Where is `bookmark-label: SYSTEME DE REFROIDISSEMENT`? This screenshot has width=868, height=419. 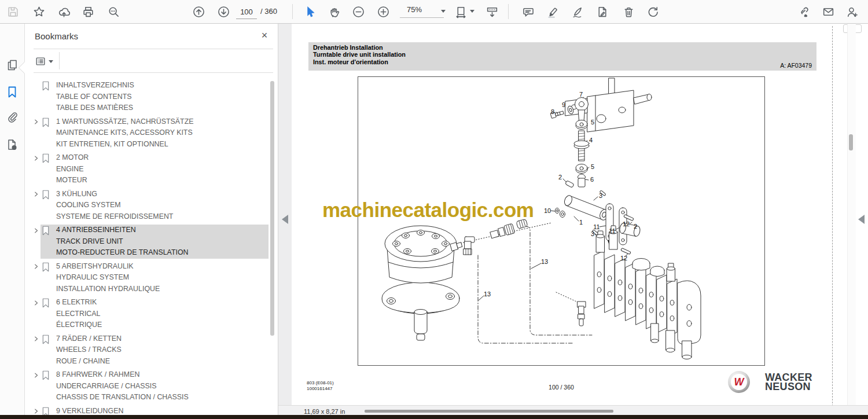 bookmark-label: SYSTEME DE REFROIDISSEMENT is located at coordinates (161, 217).